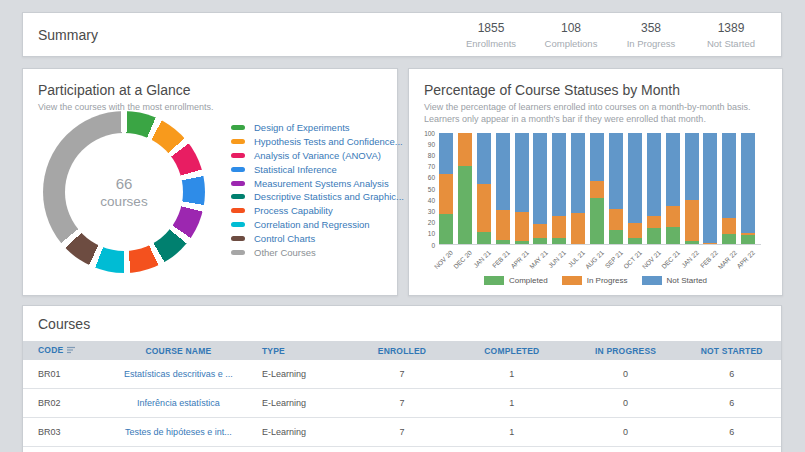 The height and width of the screenshot is (452, 805). Describe the element at coordinates (318, 156) in the screenshot. I see `legend-item: Analysis of Variance (ANOVA)` at that location.